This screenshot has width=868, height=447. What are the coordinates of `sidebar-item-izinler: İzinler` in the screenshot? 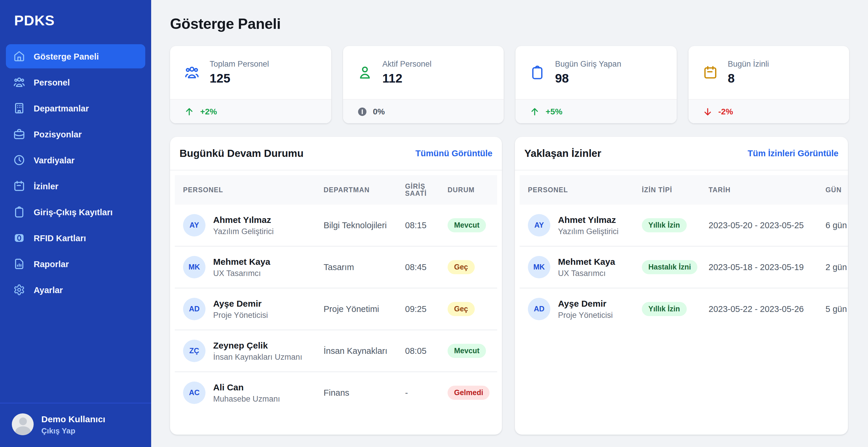 It's located at (75, 186).